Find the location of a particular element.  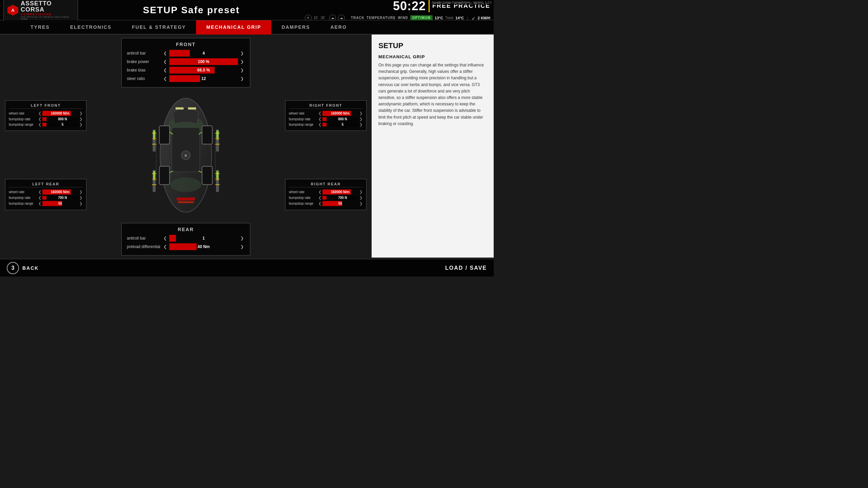

rf-wheel-rate-dec: ❮ is located at coordinates (320, 113).